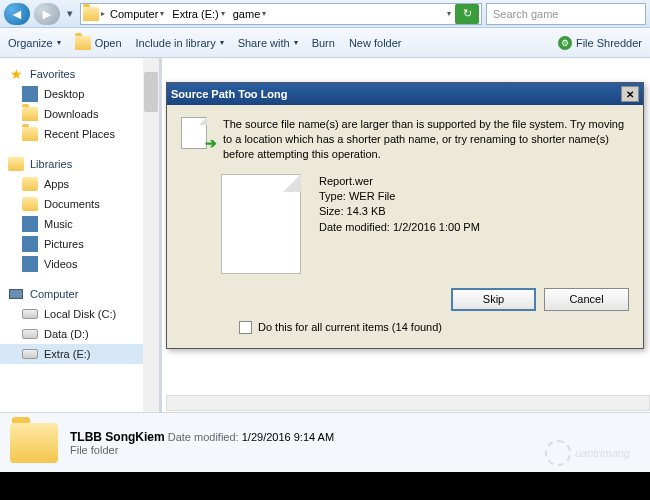  Describe the element at coordinates (30, 244) in the screenshot. I see `pictures-icon` at that location.